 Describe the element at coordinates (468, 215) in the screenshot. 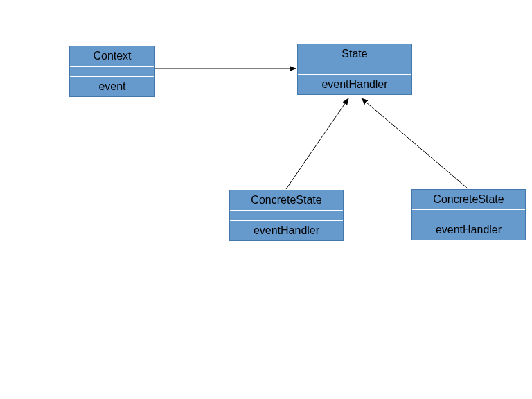

I see `concrete-state-2-box: ConcreteState eventHandler` at that location.